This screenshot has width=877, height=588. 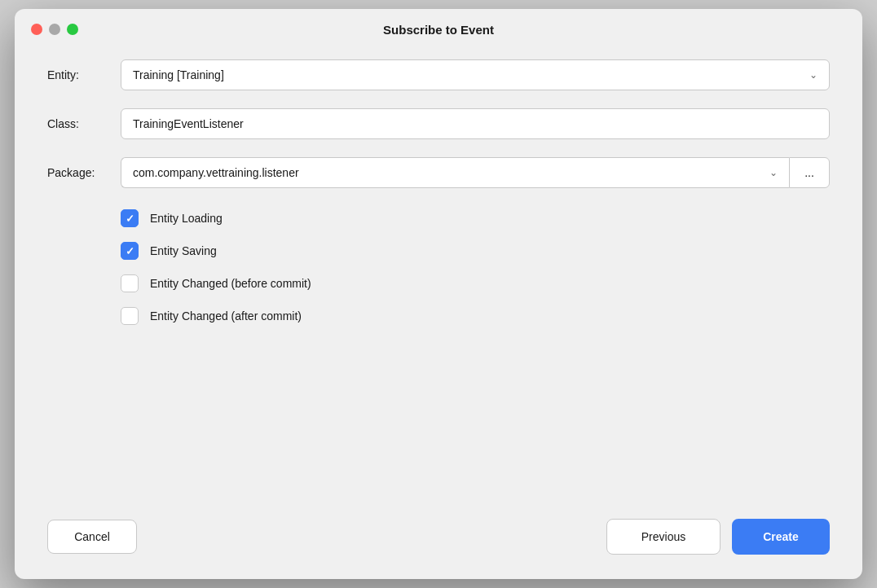 I want to click on footer-right: Previous Create, so click(x=718, y=537).